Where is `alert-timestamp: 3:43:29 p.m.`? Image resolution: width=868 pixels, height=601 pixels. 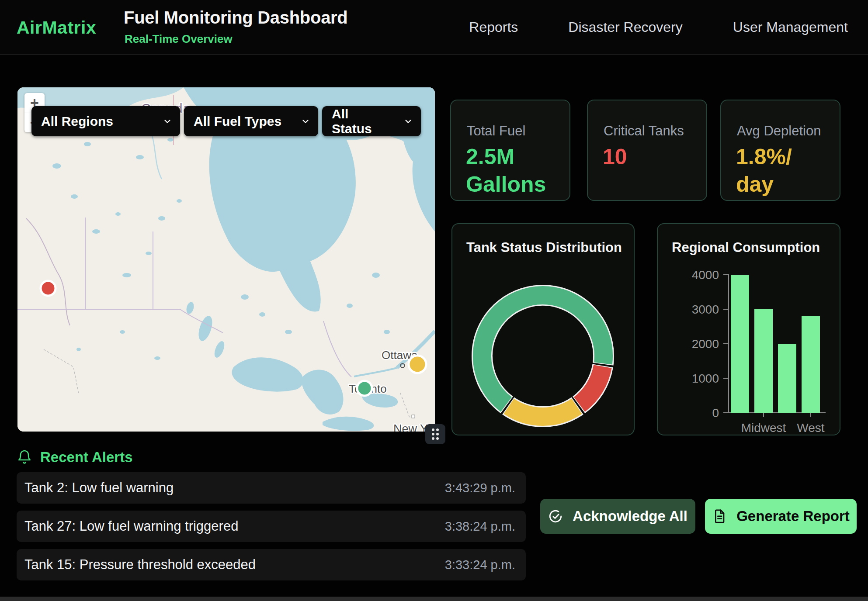 alert-timestamp: 3:43:29 p.m. is located at coordinates (480, 488).